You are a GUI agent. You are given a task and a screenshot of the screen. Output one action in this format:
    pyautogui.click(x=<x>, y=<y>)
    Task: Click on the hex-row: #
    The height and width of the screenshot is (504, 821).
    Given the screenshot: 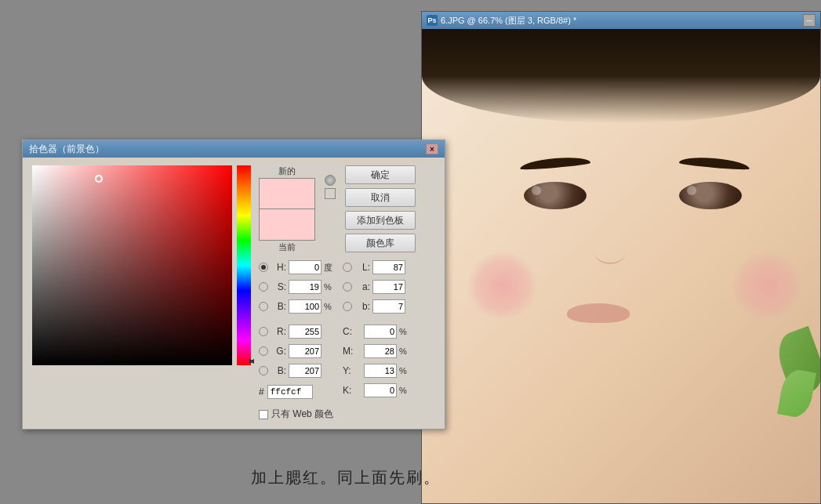 What is the action you would take?
    pyautogui.click(x=298, y=392)
    